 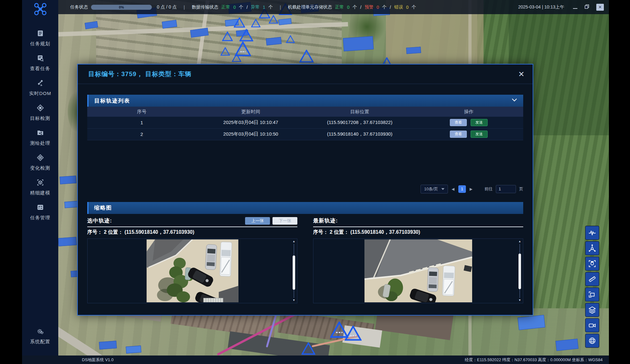 What do you see at coordinates (192, 233) in the screenshot?
I see `selected-trajectory-info: 序号： 2 位置： (115.59018140，37.67103930)` at bounding box center [192, 233].